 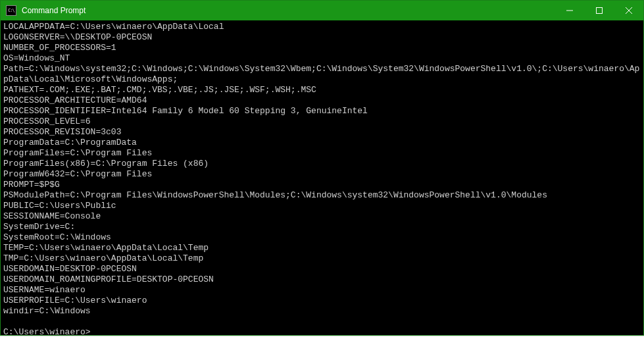 I want to click on terminal-line: PSModulePath=C:\Program Files\WindowsPow…, so click(x=322, y=195).